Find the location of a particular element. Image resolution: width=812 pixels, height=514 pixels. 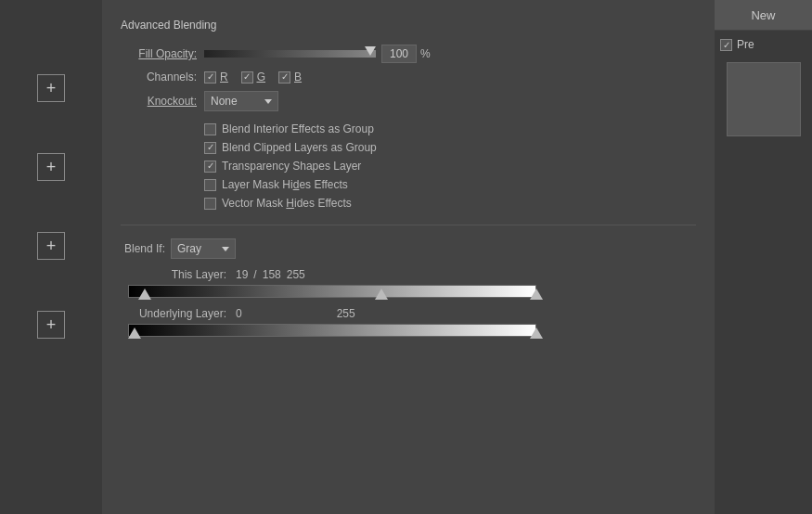

knockout-dropdown: None is located at coordinates (241, 101).